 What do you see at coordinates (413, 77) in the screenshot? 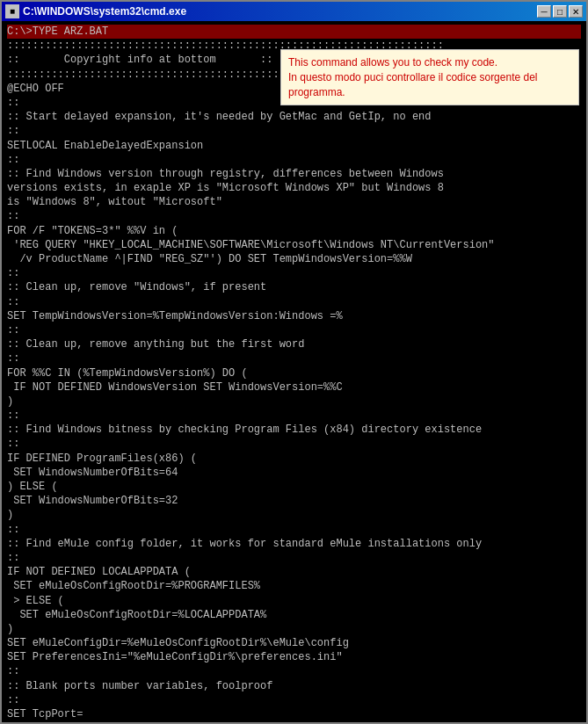
I see `tooltip-line2: In questo modo puci controllare il codic…` at bounding box center [413, 77].